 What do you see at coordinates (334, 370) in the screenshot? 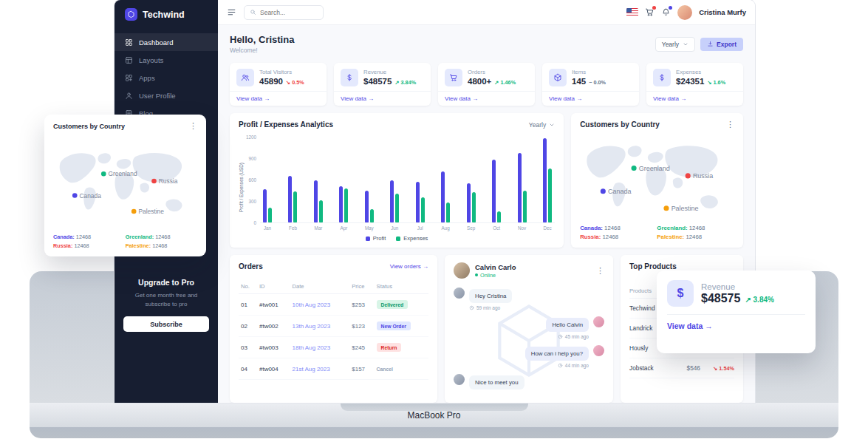
I see `order-row-tw004: 04#tw00421st Aug 2023$157Cancel` at bounding box center [334, 370].